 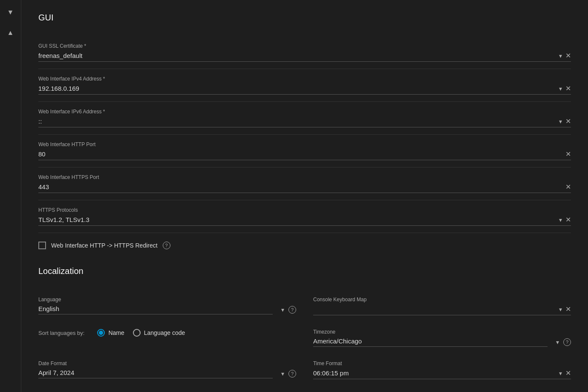 What do you see at coordinates (442, 300) in the screenshot?
I see `console-keyboard-label: Console Keyboard Map` at bounding box center [442, 300].